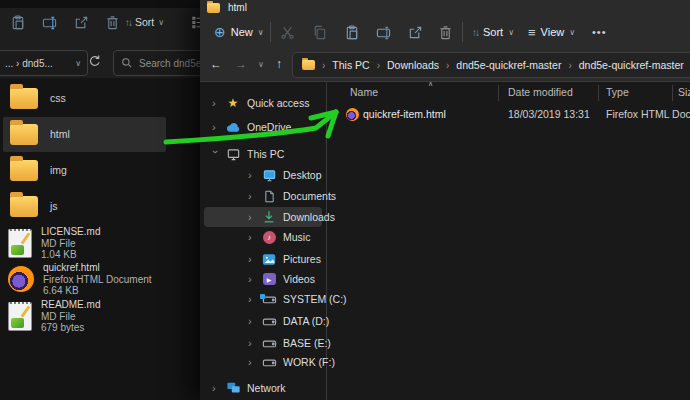  Describe the element at coordinates (352, 32) in the screenshot. I see `paste-icon` at that location.